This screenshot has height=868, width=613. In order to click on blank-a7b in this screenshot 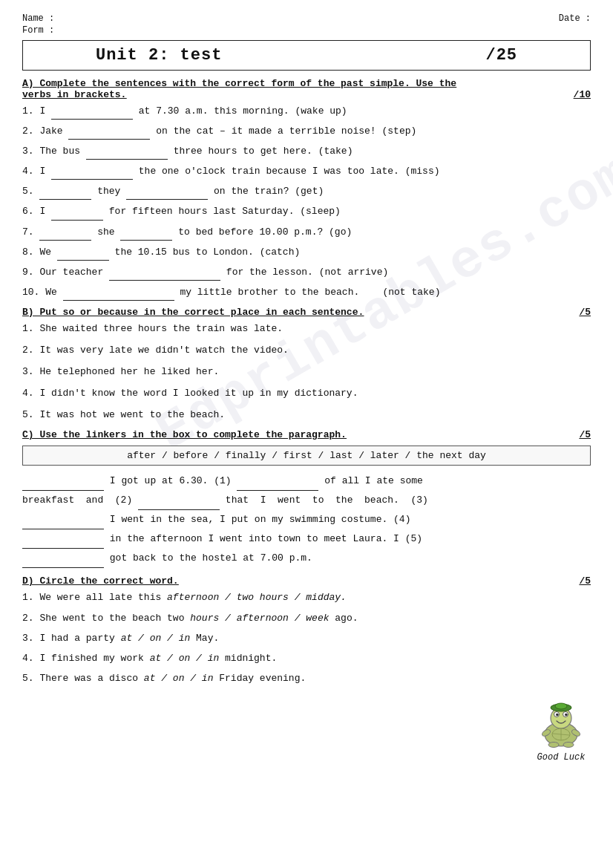, I will do `click(146, 235)`.